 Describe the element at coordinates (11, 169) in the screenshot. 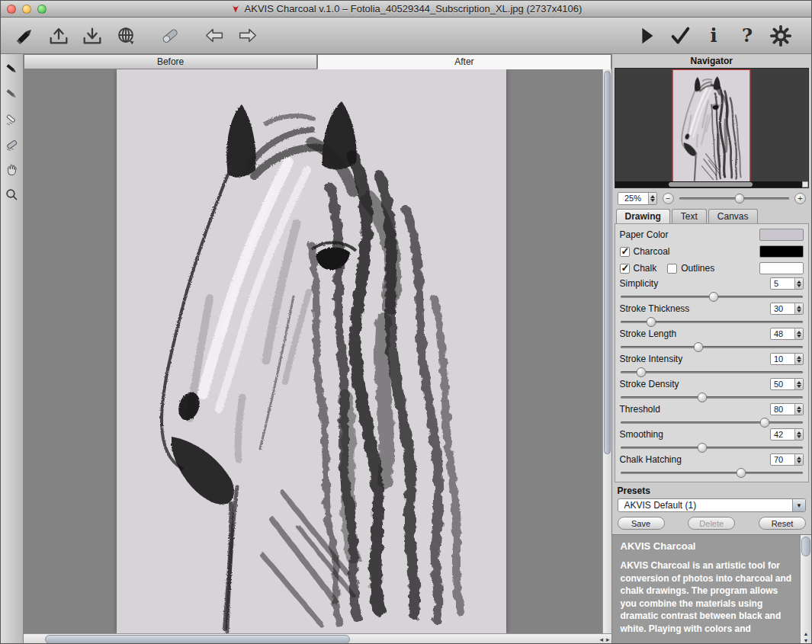

I see `hand-tool` at that location.